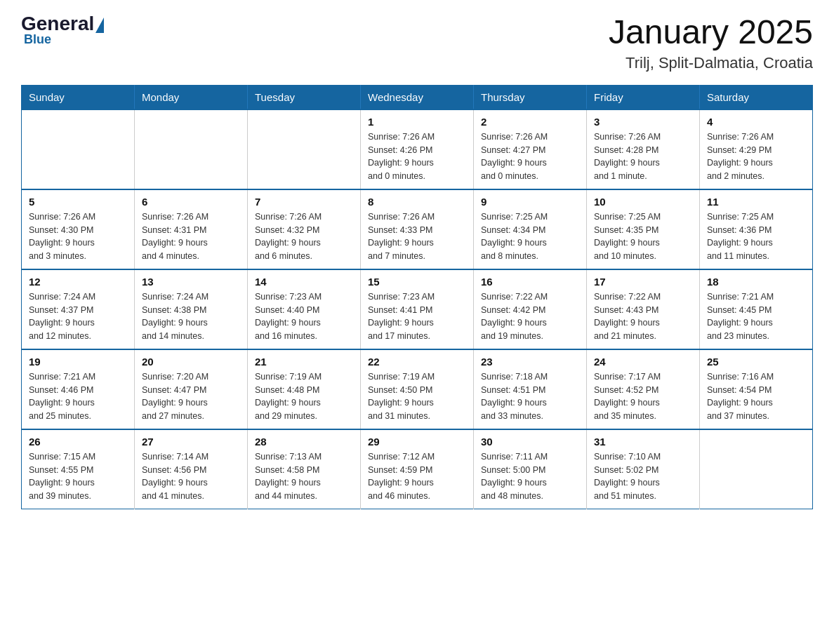 The height and width of the screenshot is (644, 834). I want to click on day-number: 3, so click(643, 122).